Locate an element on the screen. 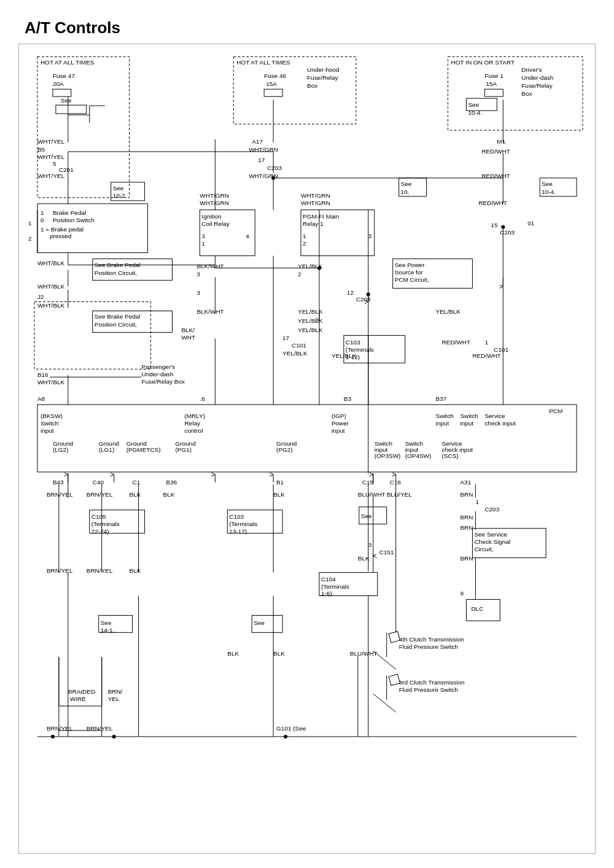  svg-text: C151 is located at coordinates (387, 552).